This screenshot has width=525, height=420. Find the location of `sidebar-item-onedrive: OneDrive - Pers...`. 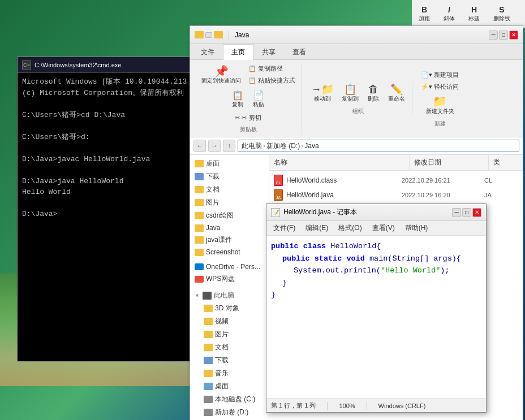

sidebar-item-onedrive: OneDrive - Pers... is located at coordinates (230, 267).